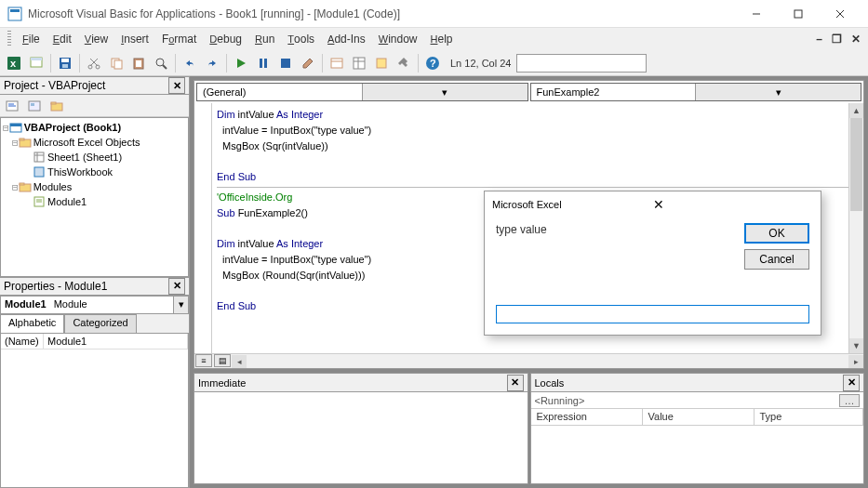 Image resolution: width=868 pixels, height=488 pixels. Describe the element at coordinates (80, 172) in the screenshot. I see `tree-workbook: ThisWorkbook` at that location.